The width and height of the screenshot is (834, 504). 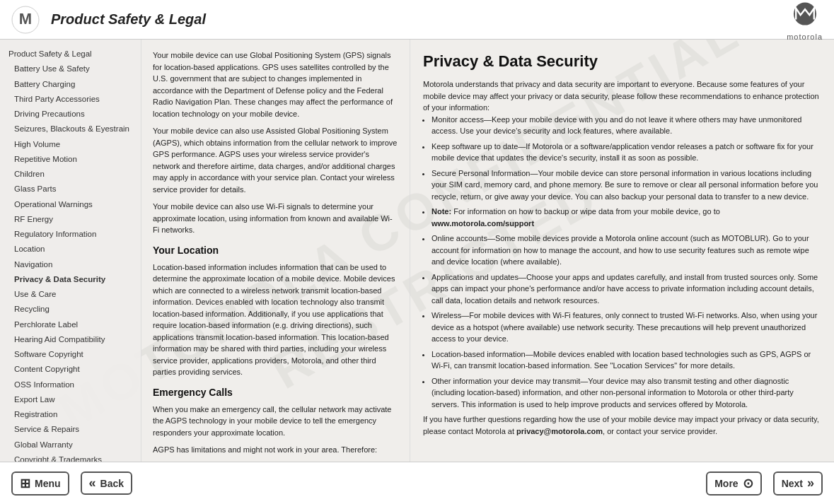 What do you see at coordinates (74, 369) in the screenshot?
I see `sidebar-item: Content Copyright` at bounding box center [74, 369].